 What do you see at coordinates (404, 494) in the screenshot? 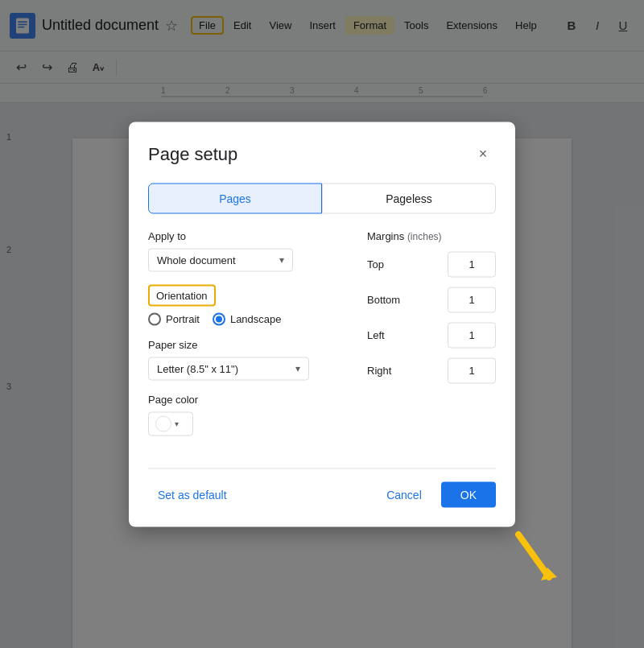
I see `cancel-button: Cancel` at bounding box center [404, 494].